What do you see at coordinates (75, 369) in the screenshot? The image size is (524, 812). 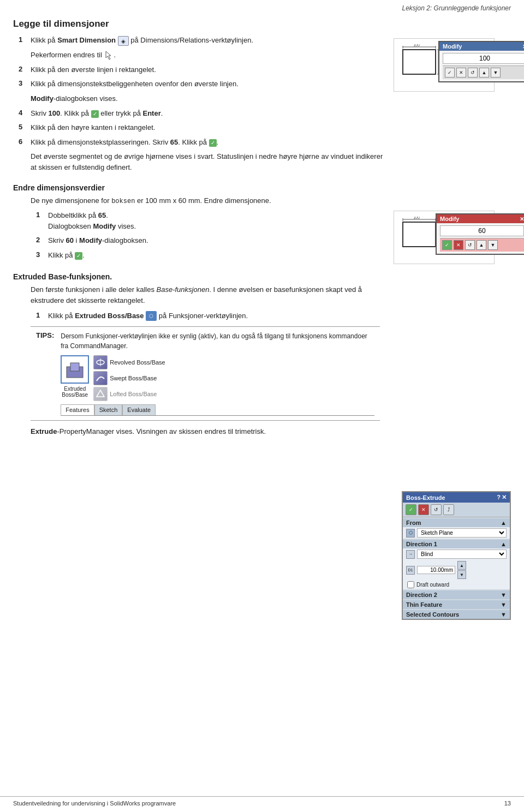 I see `extruded-boss-btn` at bounding box center [75, 369].